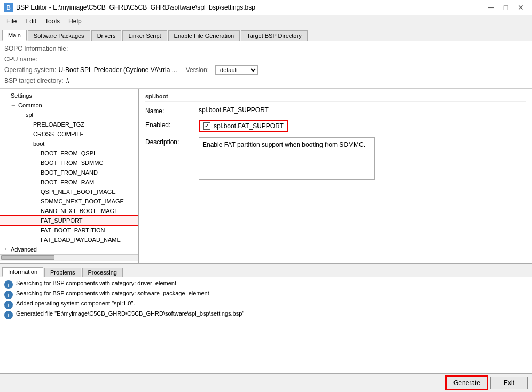 The width and height of the screenshot is (532, 392). What do you see at coordinates (69, 201) in the screenshot?
I see `tree-node-sdmmc-next-boot-image: SDMMC_NEXT_BOOT_IMAGE` at bounding box center [69, 201].